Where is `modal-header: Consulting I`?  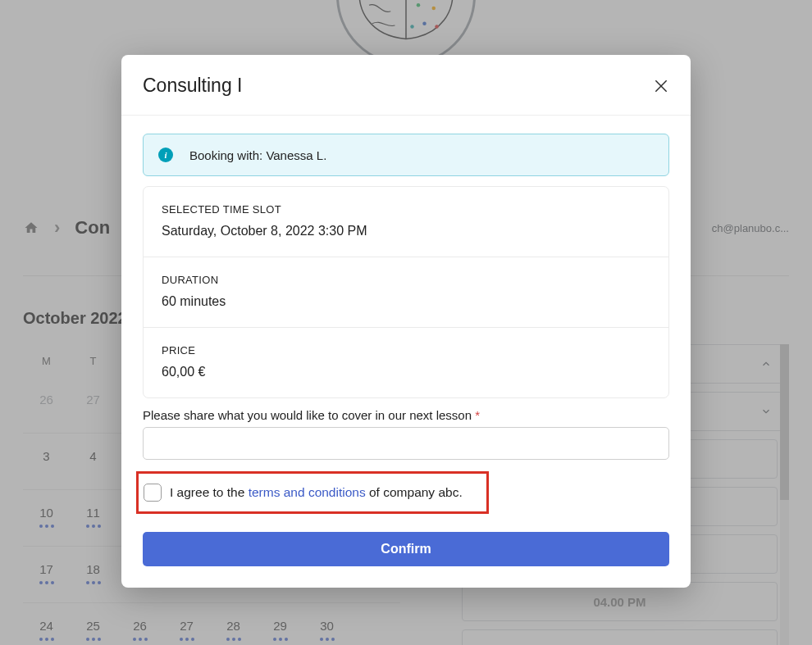 modal-header: Consulting I is located at coordinates (406, 85).